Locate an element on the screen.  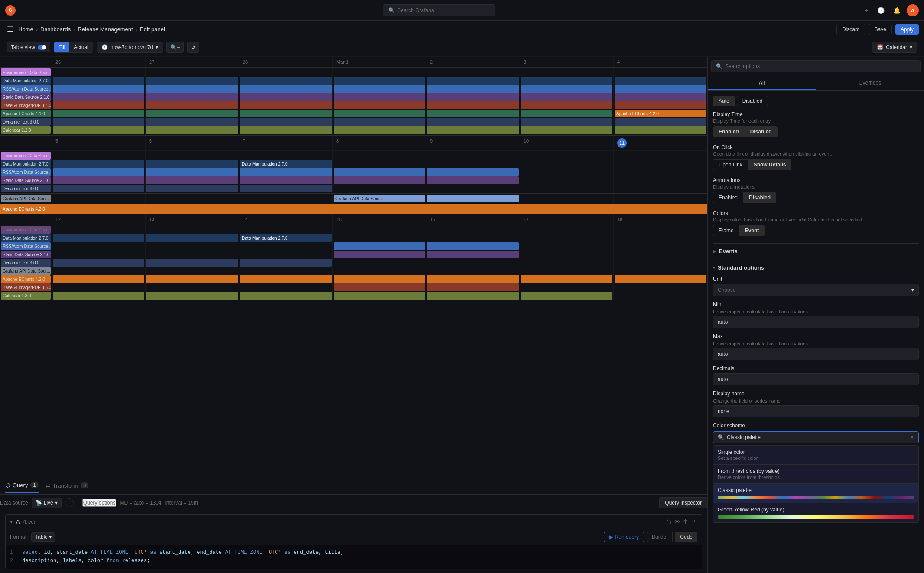
auto-button: Auto is located at coordinates (724, 101).